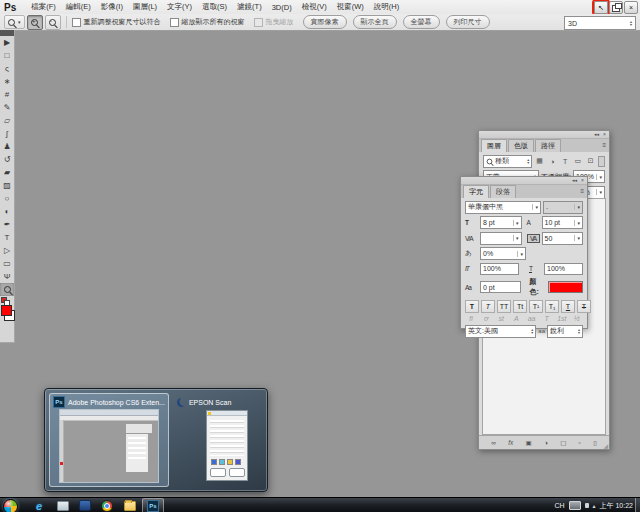 This screenshot has height=512, width=640. I want to click on lasso-tool: ς, so click(7, 68).